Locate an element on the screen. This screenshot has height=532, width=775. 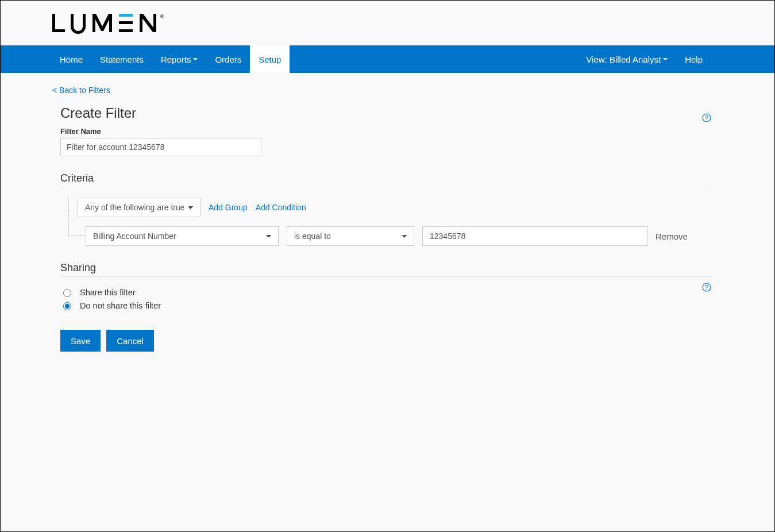
sharing-section-title: Sharing is located at coordinates (386, 268).